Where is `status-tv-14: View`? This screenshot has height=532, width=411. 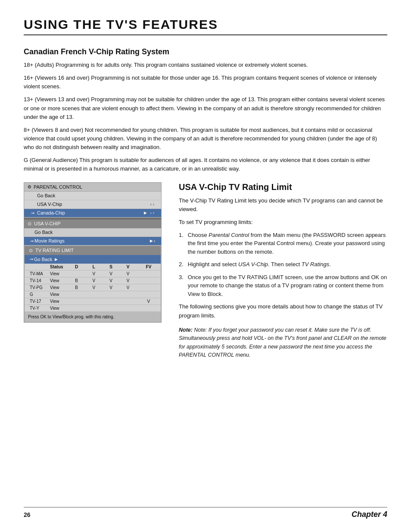
status-tv-14: View is located at coordinates (58, 280).